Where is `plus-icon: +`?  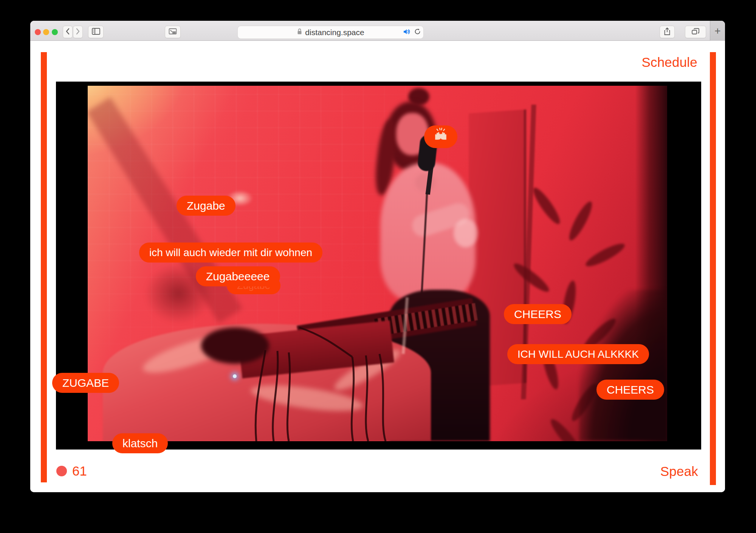
plus-icon: + is located at coordinates (717, 31).